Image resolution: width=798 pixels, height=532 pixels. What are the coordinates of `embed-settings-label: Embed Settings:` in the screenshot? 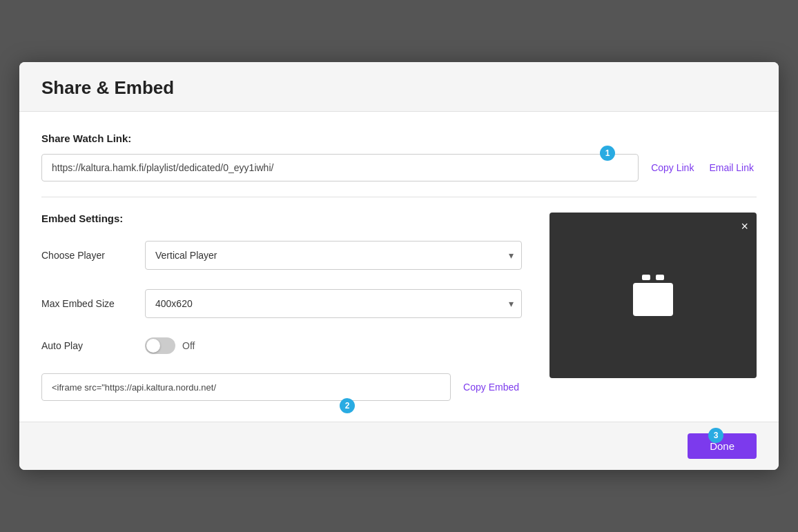 It's located at (282, 218).